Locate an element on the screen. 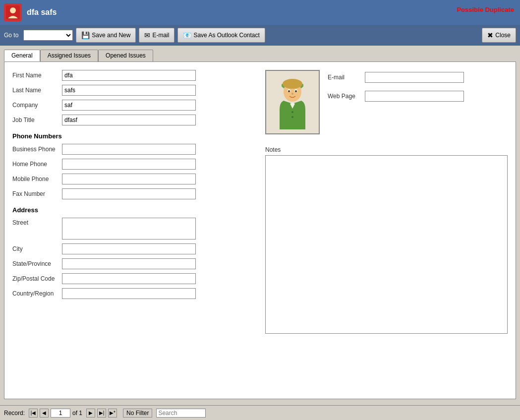 This screenshot has height=420, width=520. possible-duplicate-badge: Possible Duplicate is located at coordinates (485, 10).